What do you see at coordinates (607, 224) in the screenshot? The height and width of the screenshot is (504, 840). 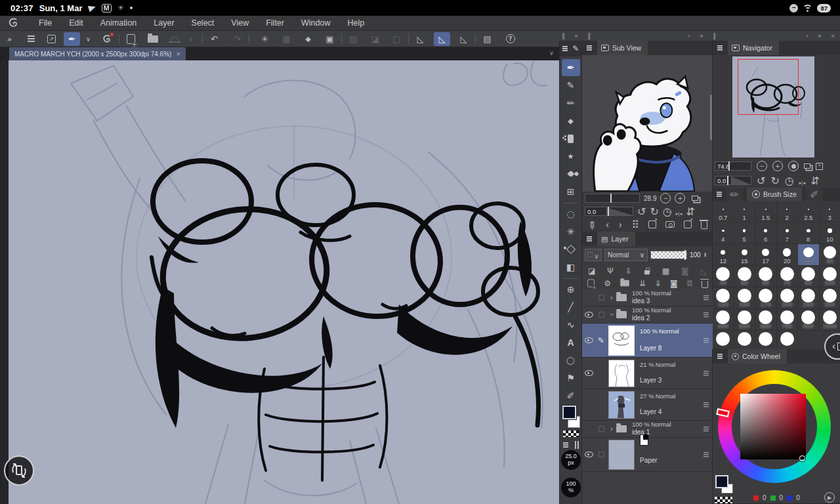 I see `previous-image-icon` at bounding box center [607, 224].